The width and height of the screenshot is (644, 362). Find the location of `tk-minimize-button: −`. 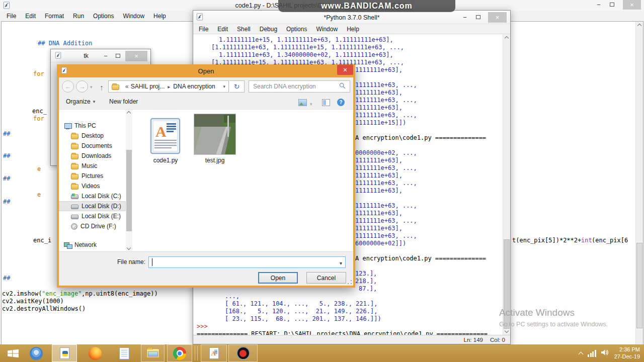

tk-minimize-button: − is located at coordinates (106, 56).